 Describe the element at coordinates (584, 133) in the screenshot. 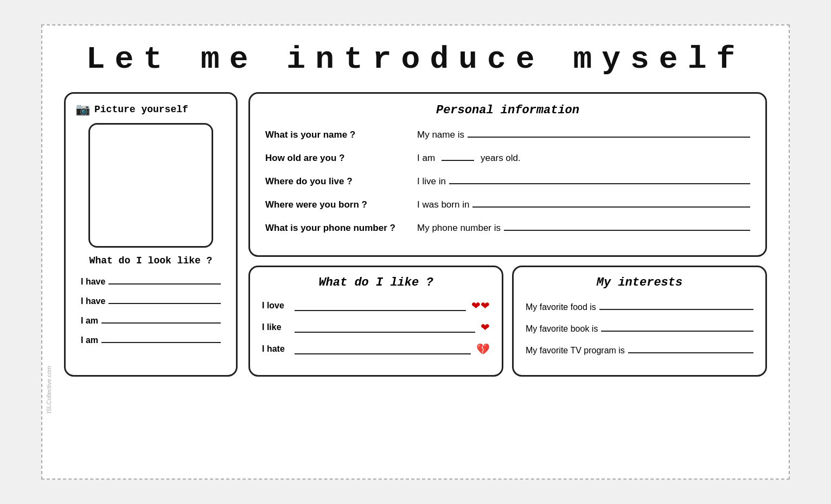

I see `answer-name: My name is` at that location.